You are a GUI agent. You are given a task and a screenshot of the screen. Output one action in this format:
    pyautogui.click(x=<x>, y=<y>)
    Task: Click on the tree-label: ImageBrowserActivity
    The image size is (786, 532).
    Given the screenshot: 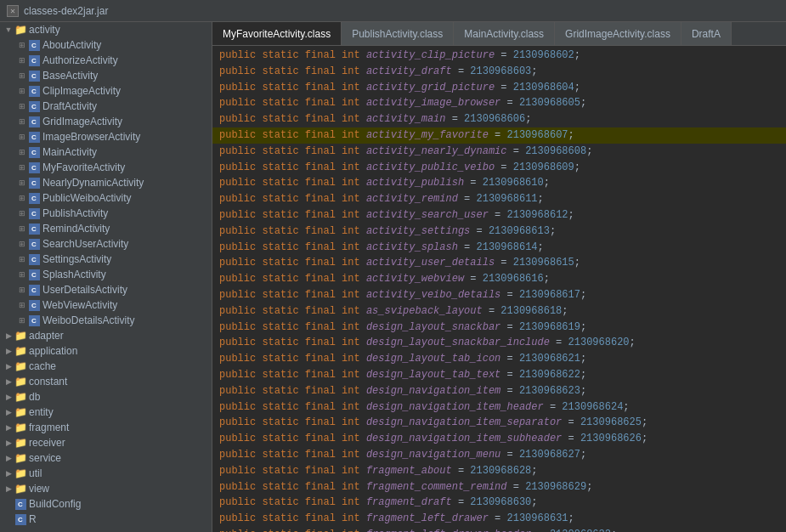 What is the action you would take?
    pyautogui.click(x=92, y=137)
    